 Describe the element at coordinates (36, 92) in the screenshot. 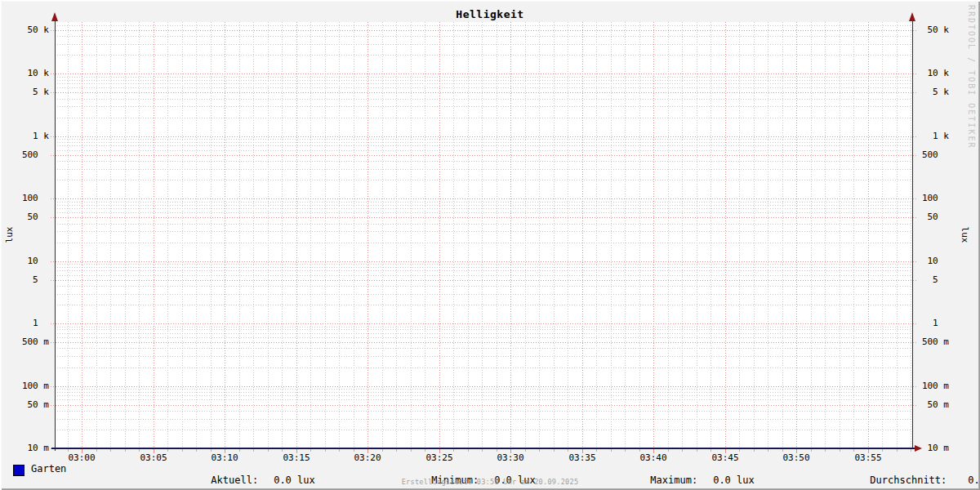

I see `y-tick-label-left: 5 k` at that location.